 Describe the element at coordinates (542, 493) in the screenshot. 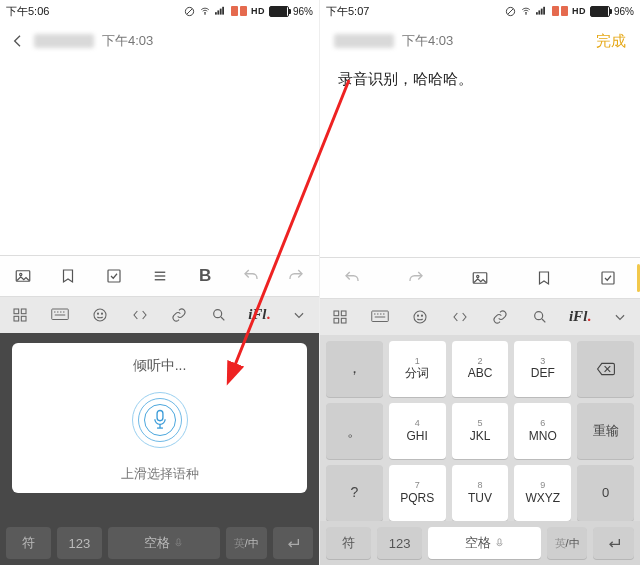

I see `key-9: 9WXYZ` at that location.